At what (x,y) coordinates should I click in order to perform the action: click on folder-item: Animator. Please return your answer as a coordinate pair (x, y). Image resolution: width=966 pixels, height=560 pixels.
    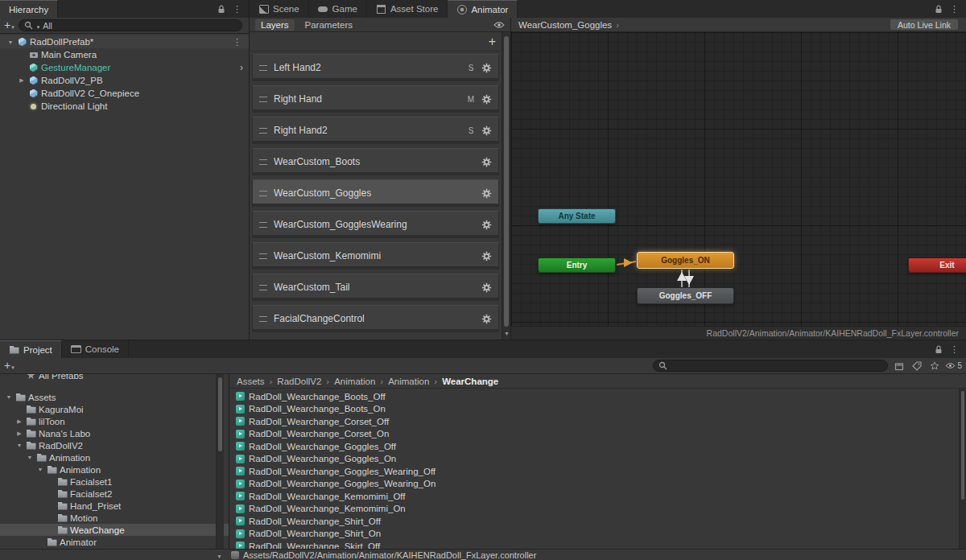
    Looking at the image, I should click on (114, 542).